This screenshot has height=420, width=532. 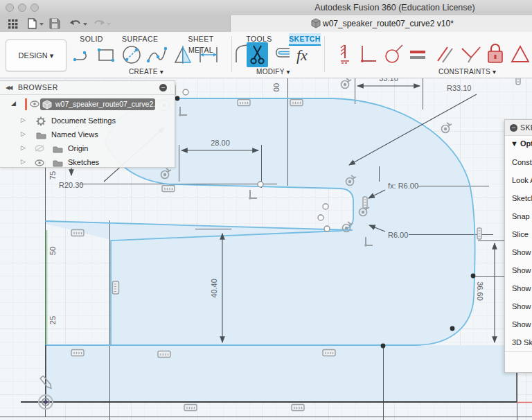 What do you see at coordinates (8, 87) in the screenshot?
I see `browser-collapse-icon: ◀◀` at bounding box center [8, 87].